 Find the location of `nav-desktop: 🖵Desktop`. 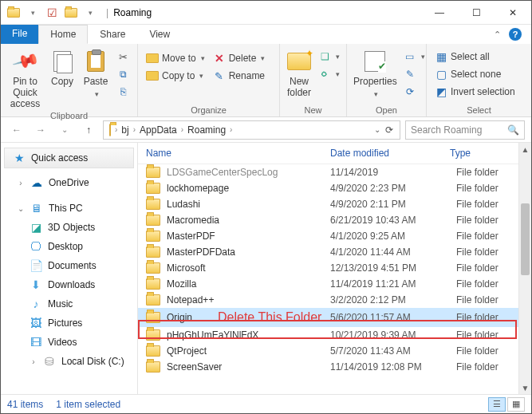

nav-desktop: 🖵Desktop is located at coordinates (69, 246).